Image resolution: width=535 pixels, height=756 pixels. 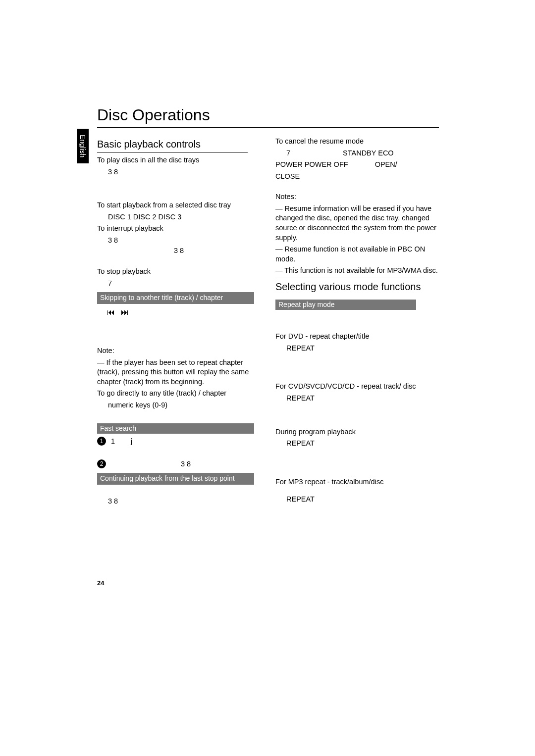 What do you see at coordinates (357, 444) in the screenshot?
I see `value-prog-repeat: REPEAT` at bounding box center [357, 444].